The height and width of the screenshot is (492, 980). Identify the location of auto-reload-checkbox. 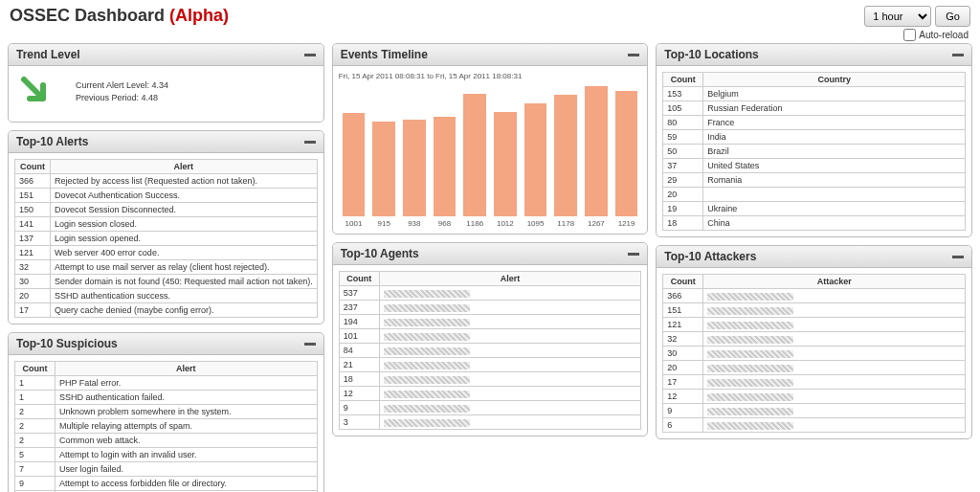
(909, 34).